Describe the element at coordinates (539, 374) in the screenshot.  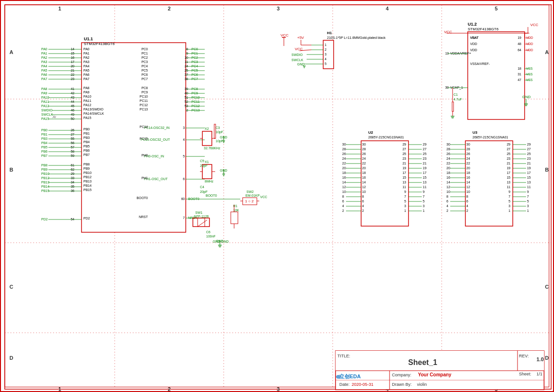
I see `svg-text: 1/1` at that location.